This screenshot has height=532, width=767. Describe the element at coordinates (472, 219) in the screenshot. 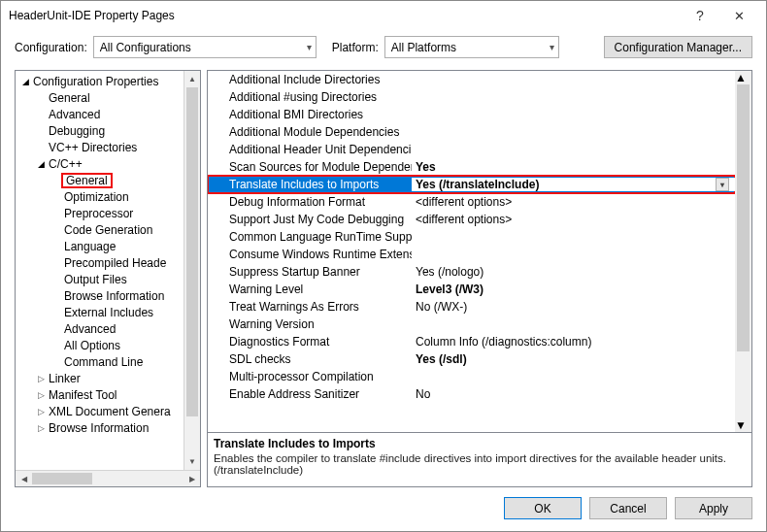

I see `property-row: Support Just My Code Debugging<different…` at that location.